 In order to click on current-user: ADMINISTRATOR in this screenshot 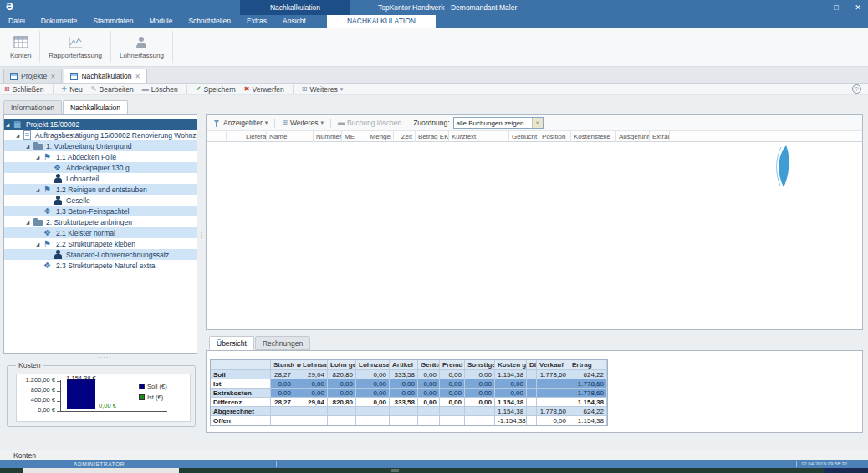, I will do `click(99, 465)`.